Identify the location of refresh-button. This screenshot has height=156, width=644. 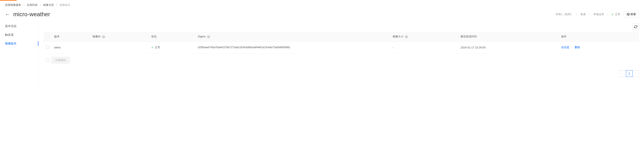
(636, 27).